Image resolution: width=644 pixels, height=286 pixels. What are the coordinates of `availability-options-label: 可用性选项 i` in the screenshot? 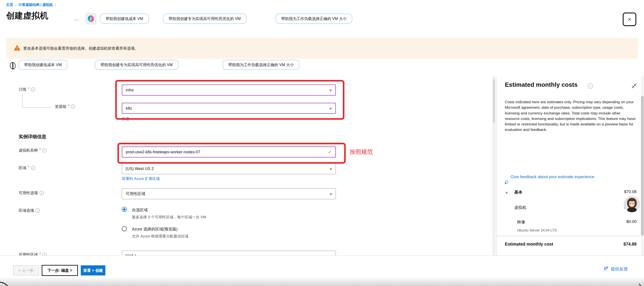 It's located at (31, 193).